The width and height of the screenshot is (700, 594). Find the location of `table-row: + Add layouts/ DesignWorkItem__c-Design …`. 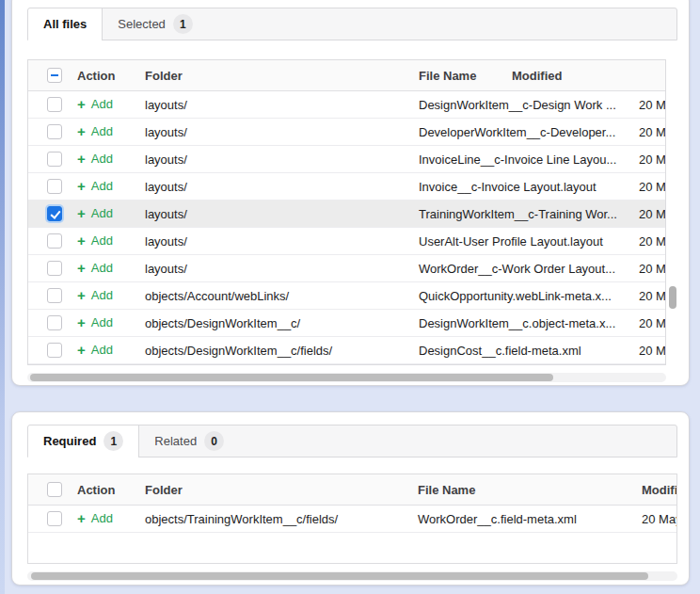

table-row: + Add layouts/ DesignWorkItem__c-Design … is located at coordinates (346, 105).